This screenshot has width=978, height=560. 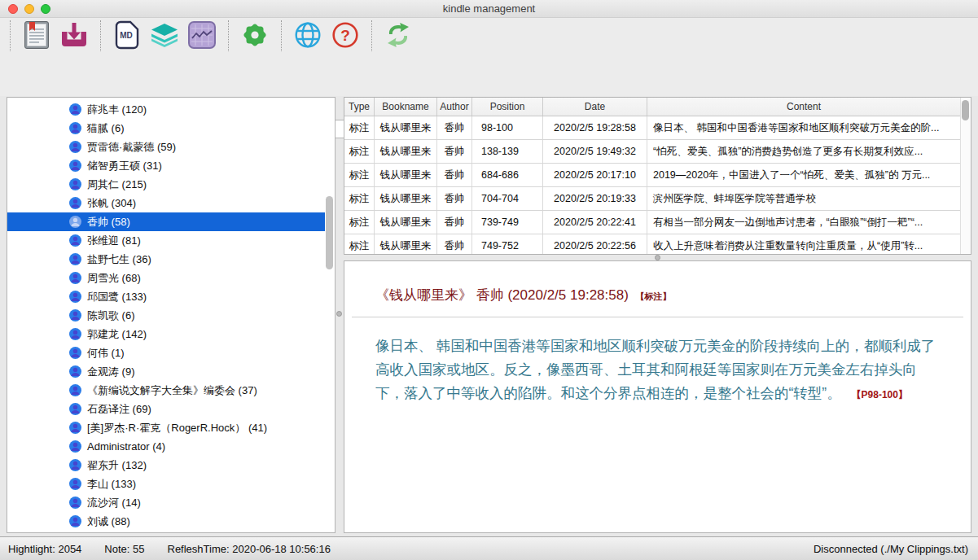 What do you see at coordinates (126, 446) in the screenshot?
I see `author-label: Administrator (4)` at bounding box center [126, 446].